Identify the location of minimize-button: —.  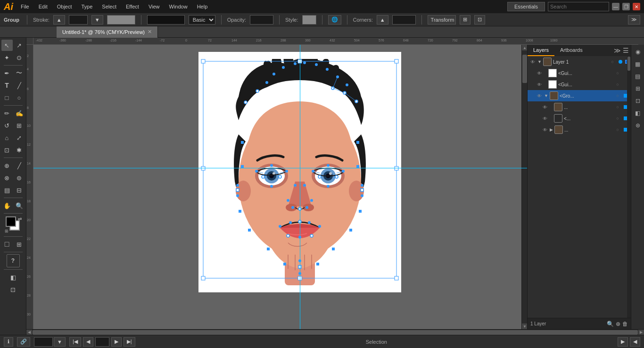
(616, 7).